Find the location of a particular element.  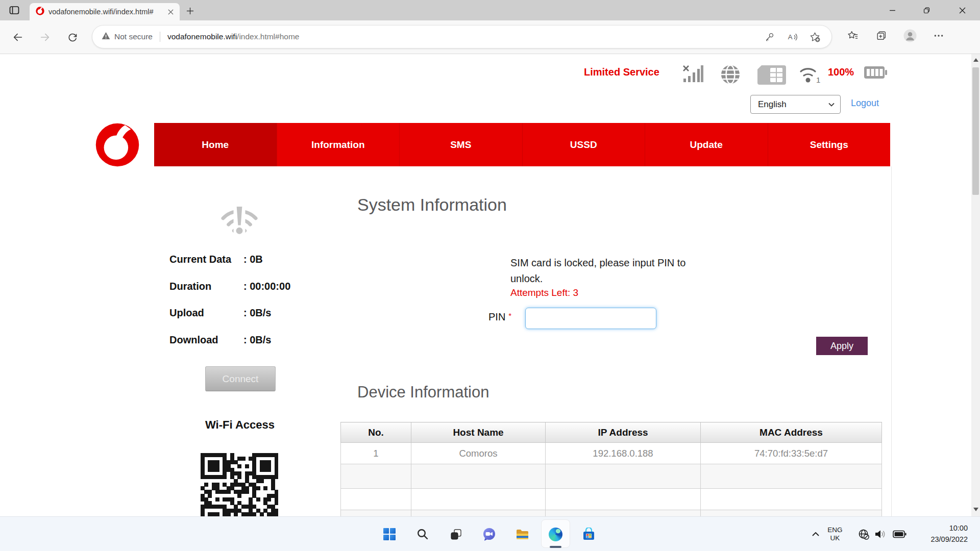

logout-link: Logout is located at coordinates (865, 103).